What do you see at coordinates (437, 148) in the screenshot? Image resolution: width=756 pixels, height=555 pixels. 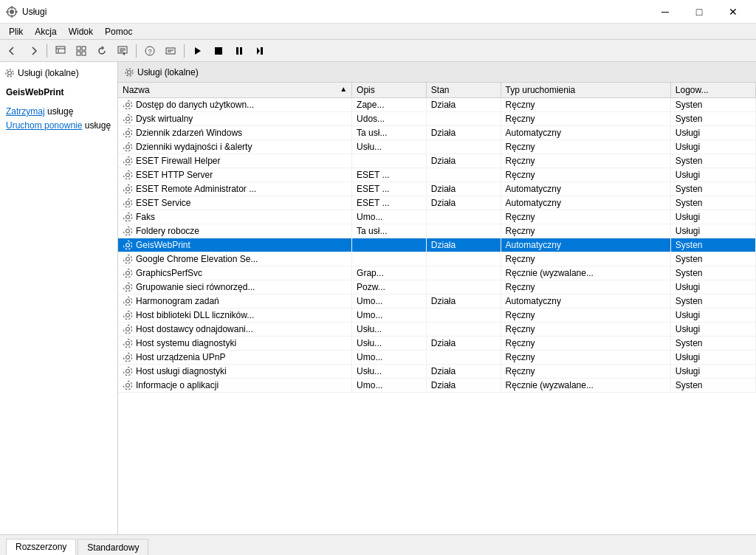 I see `table-row: Dzienniki wydajności i &alerty Usłu... R…` at bounding box center [437, 148].